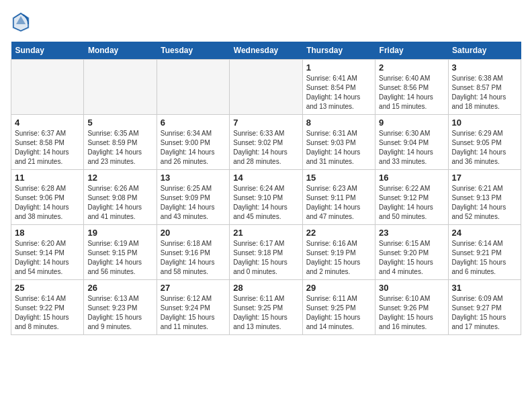 The image size is (532, 411). Describe the element at coordinates (485, 232) in the screenshot. I see `day-number: 24` at that location.